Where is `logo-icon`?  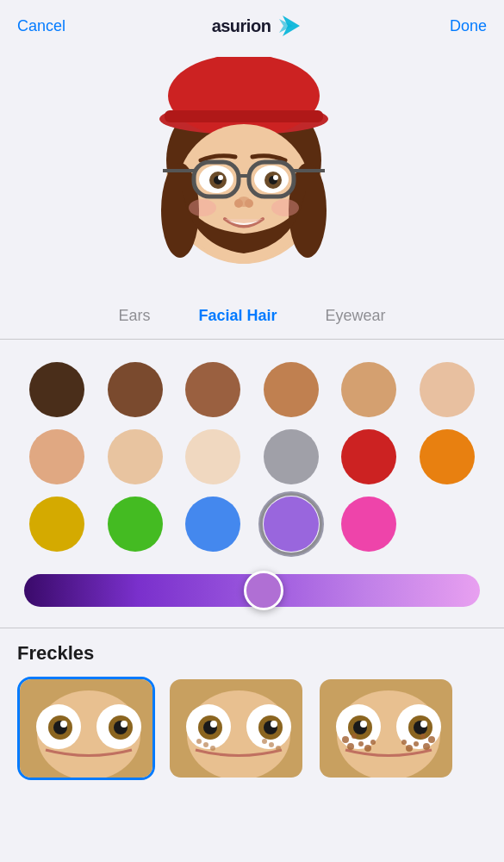 logo-icon is located at coordinates (289, 26).